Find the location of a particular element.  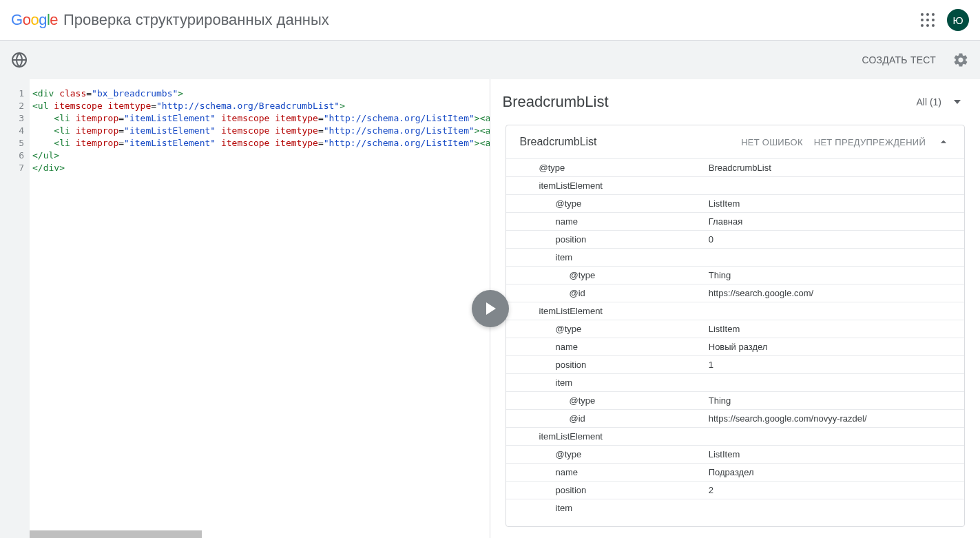

property-row: position0 is located at coordinates (736, 239).